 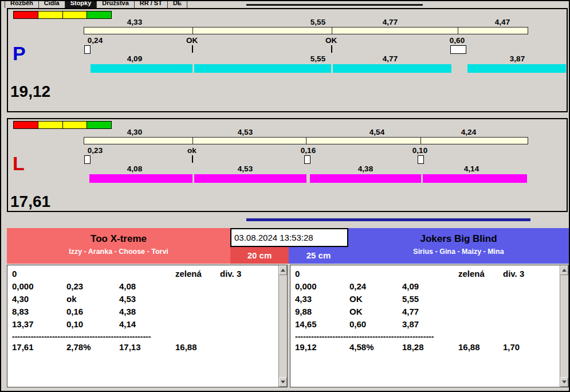 What do you see at coordinates (517, 58) in the screenshot?
I see `run-time-label: 3,87` at bounding box center [517, 58].